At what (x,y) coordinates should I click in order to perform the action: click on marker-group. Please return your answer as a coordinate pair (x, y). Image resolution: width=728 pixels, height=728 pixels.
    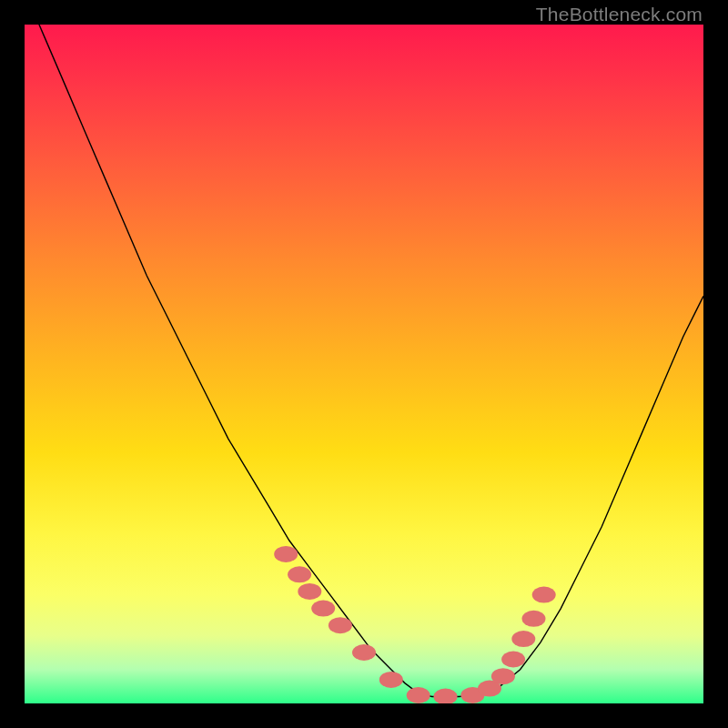
    Looking at the image, I should click on (415, 624).